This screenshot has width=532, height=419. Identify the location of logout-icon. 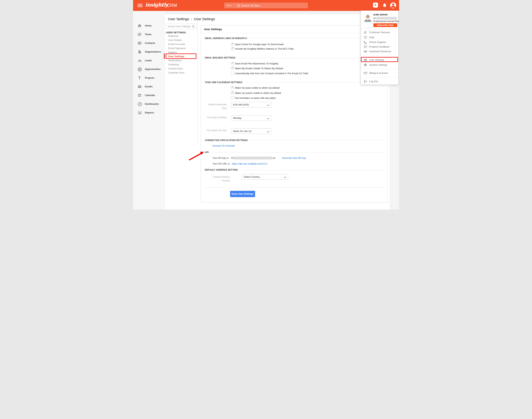
(365, 81).